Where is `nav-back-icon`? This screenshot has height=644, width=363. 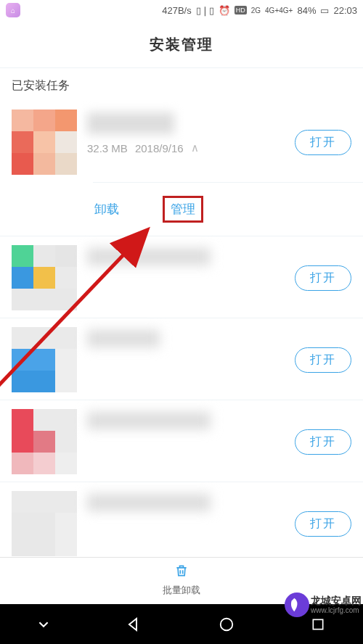 nav-back-icon is located at coordinates (134, 624).